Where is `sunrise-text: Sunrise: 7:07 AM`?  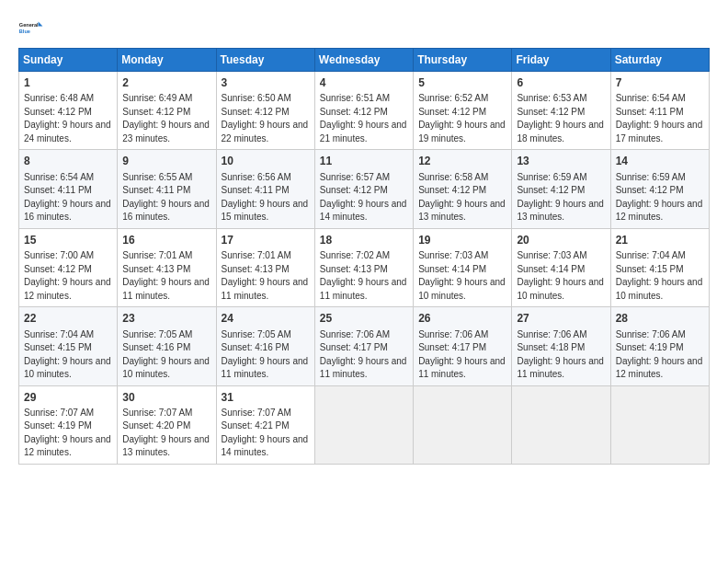 sunrise-text: Sunrise: 7:07 AM is located at coordinates (59, 412).